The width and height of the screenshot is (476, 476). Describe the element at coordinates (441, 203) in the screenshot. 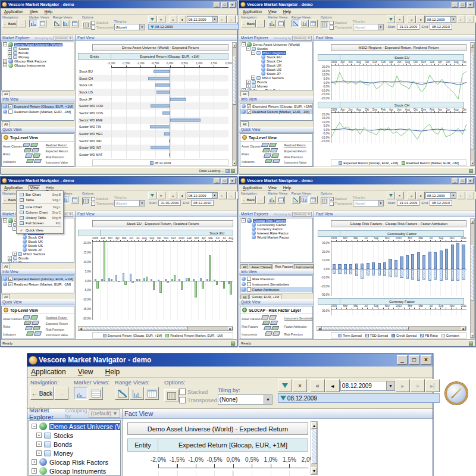

I see `end-date-field: 08.12.2010` at that location.